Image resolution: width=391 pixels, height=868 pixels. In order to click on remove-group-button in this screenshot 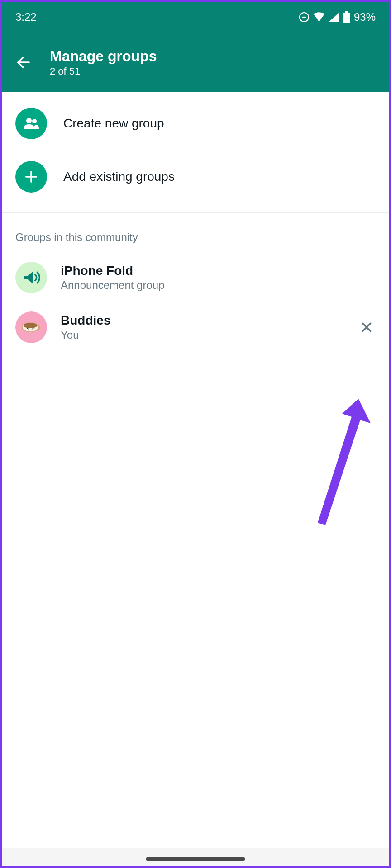, I will do `click(367, 327)`.